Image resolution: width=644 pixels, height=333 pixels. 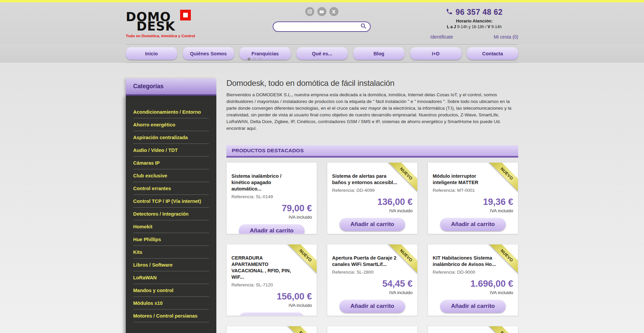 I want to click on category-item: Audio / Vídeo / TDT, so click(x=171, y=150).